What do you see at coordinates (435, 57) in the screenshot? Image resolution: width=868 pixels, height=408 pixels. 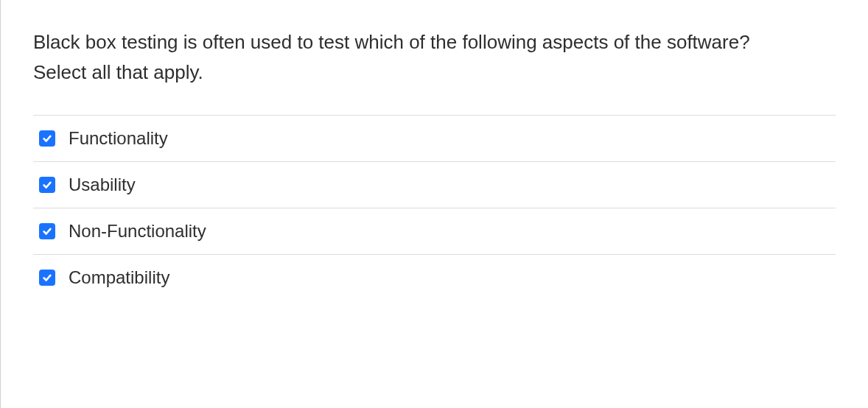 I see `question-block: Black box testing is often used to test …` at bounding box center [435, 57].